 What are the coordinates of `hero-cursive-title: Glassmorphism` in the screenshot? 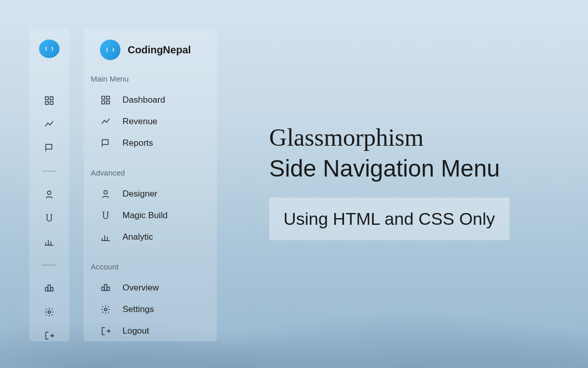 It's located at (423, 138).